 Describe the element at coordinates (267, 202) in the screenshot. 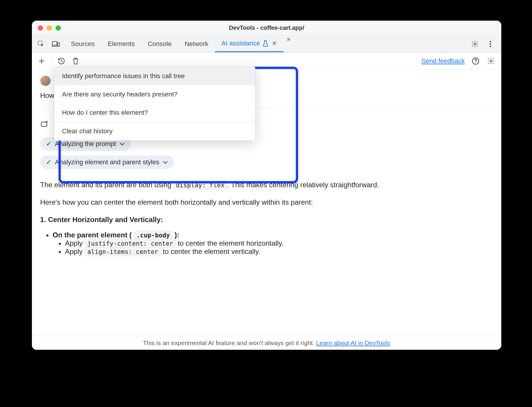

I see `ai-paragraph: Here's how you can center the element bo…` at that location.